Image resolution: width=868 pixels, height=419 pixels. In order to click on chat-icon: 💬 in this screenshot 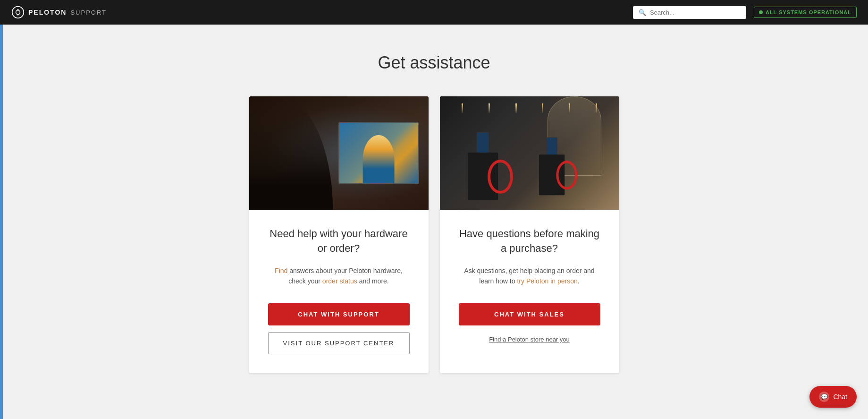, I will do `click(824, 397)`.